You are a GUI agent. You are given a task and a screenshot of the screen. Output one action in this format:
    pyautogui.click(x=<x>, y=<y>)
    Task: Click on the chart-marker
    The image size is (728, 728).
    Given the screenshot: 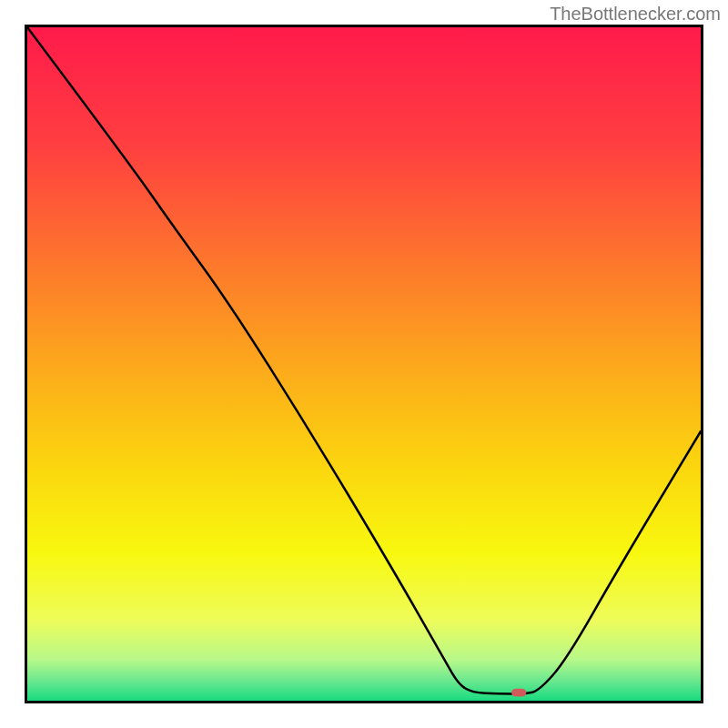 What is the action you would take?
    pyautogui.click(x=519, y=693)
    